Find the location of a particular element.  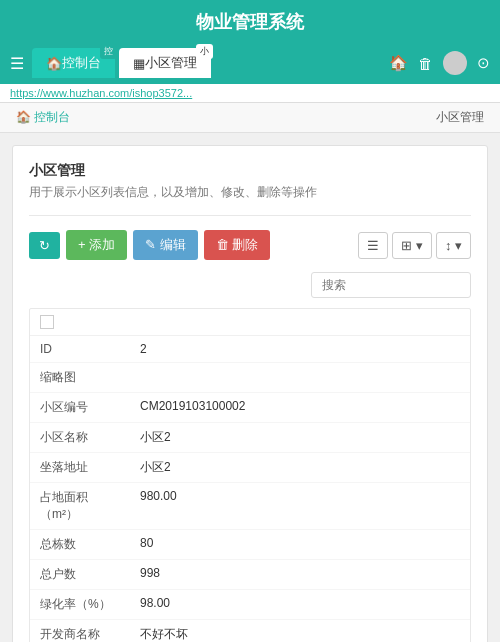

refresh-button: ↻ is located at coordinates (44, 246).